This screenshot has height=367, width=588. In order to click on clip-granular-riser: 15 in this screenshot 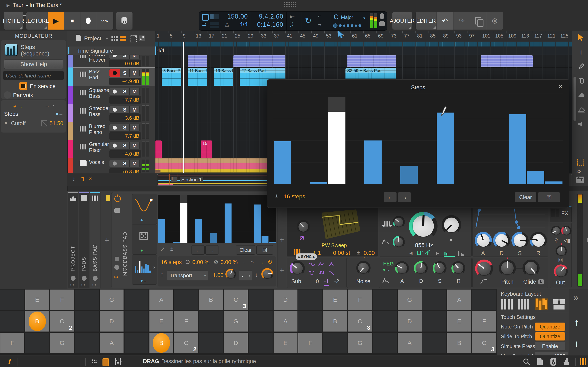, I will do `click(207, 149)`.